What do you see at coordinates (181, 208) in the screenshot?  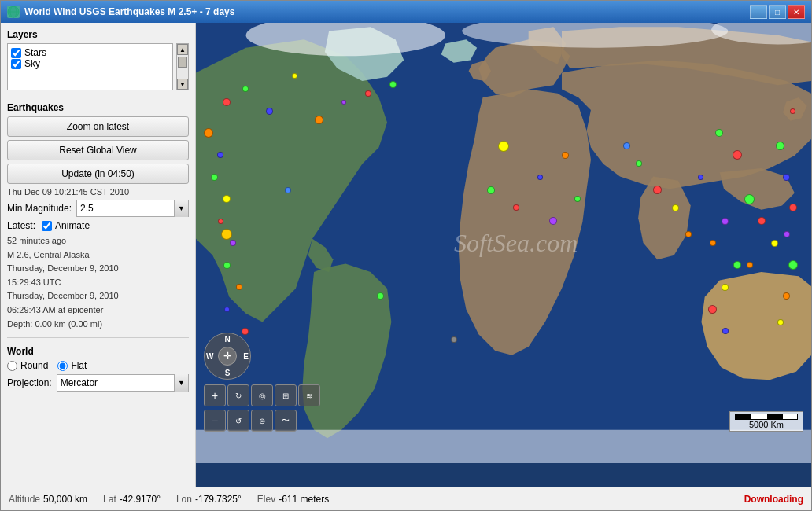 I see `magnitude-dropdown-arrow: ▼` at bounding box center [181, 208].